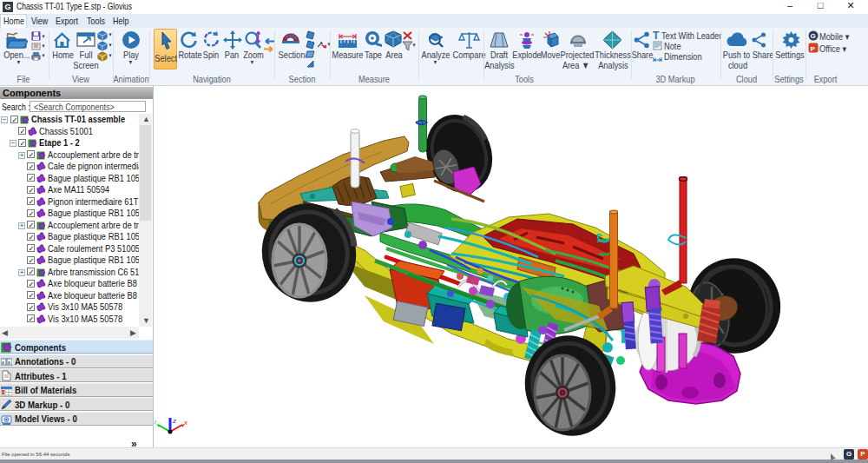 The width and height of the screenshot is (868, 463). Describe the element at coordinates (656, 35) in the screenshot. I see `svg-text: T` at that location.